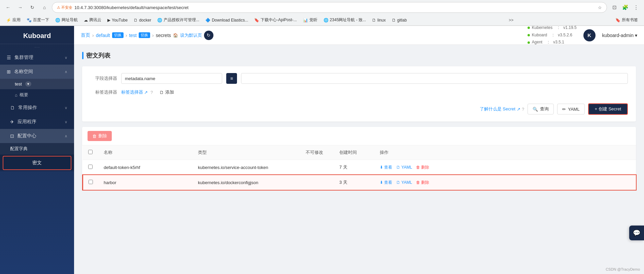 This screenshot has width=644, height=274. What do you see at coordinates (90, 152) in the screenshot?
I see `select-all-checkbox` at bounding box center [90, 152].